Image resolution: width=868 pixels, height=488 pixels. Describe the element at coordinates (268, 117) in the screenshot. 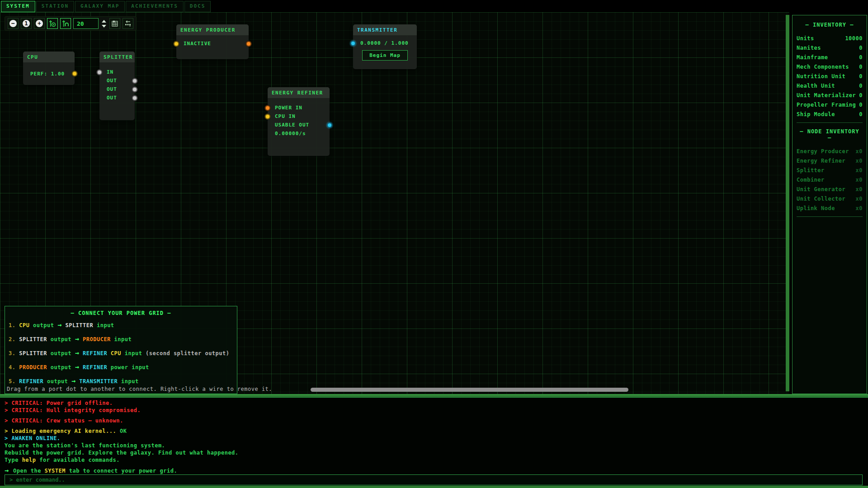

I see `refiner-cpu-input-port` at that location.